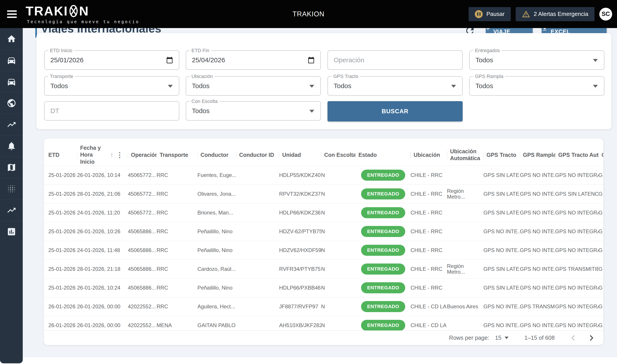  What do you see at coordinates (63, 155) in the screenshot?
I see `column-header-etd: ETD` at bounding box center [63, 155].